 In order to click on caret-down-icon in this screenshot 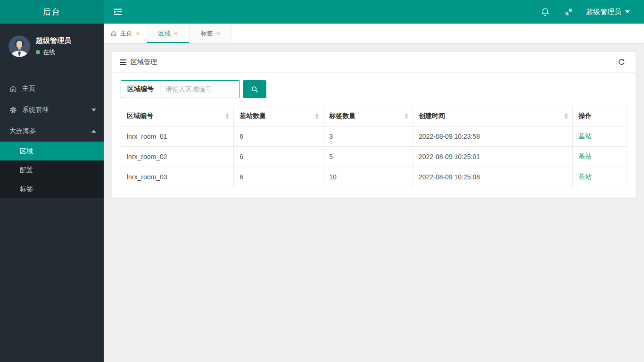, I will do `click(627, 12)`.